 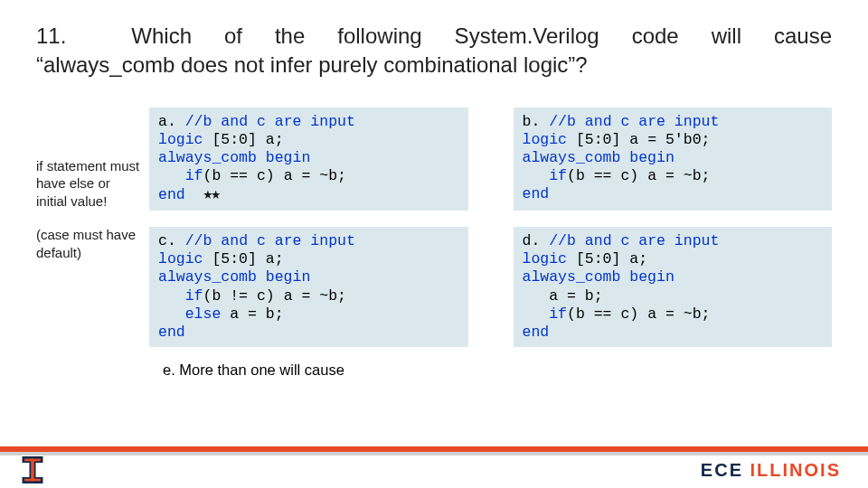 I want to click on opt-b-comment: //b and c are input, so click(x=634, y=121).